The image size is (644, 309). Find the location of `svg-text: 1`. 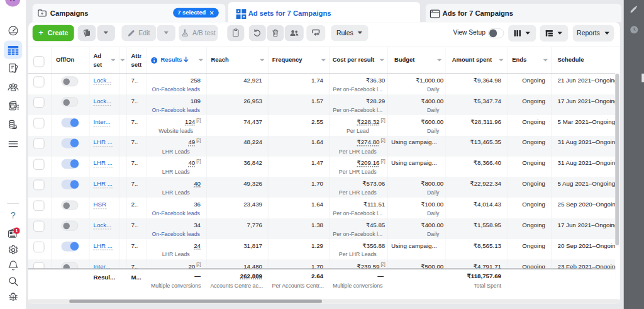

svg-text: 1 is located at coordinates (16, 231).